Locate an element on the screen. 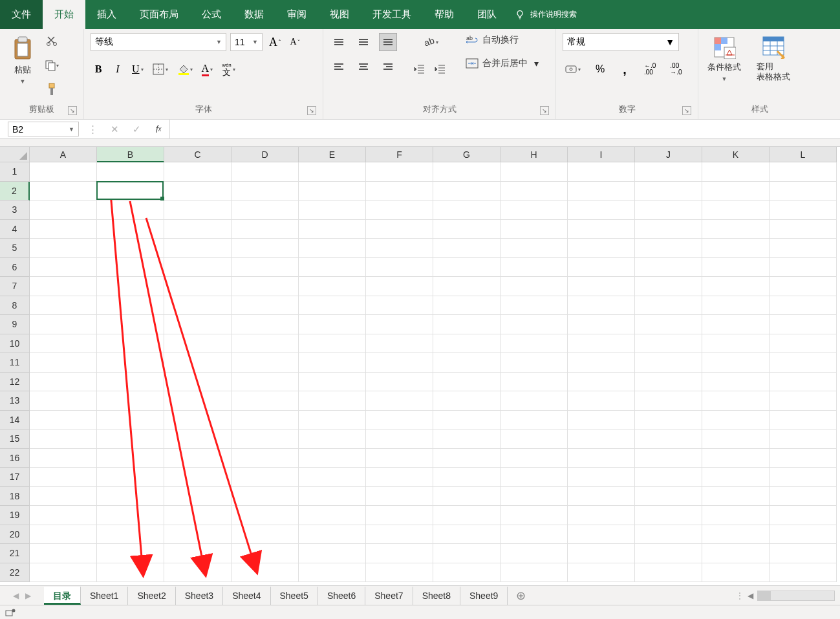 This screenshot has height=619, width=840. increase-indent-button is located at coordinates (440, 69).